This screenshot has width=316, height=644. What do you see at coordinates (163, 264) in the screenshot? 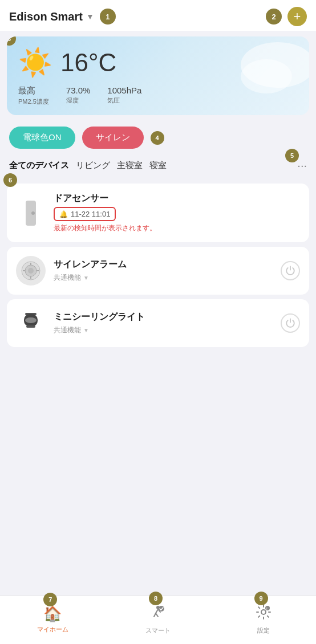
I see `siren-name: サイレンアラーム` at bounding box center [163, 264].